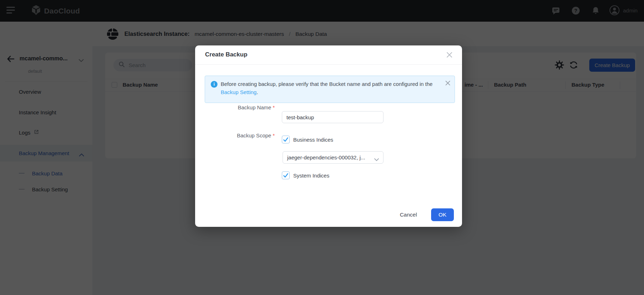 The width and height of the screenshot is (644, 295). What do you see at coordinates (448, 83) in the screenshot?
I see `alert-close-icon` at bounding box center [448, 83].